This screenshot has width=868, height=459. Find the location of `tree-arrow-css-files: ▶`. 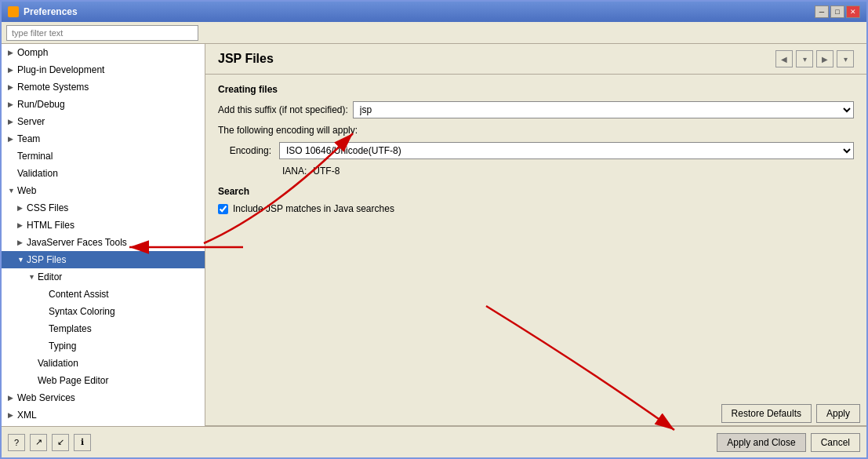

tree-arrow-css-files: ▶ is located at coordinates (22, 208).